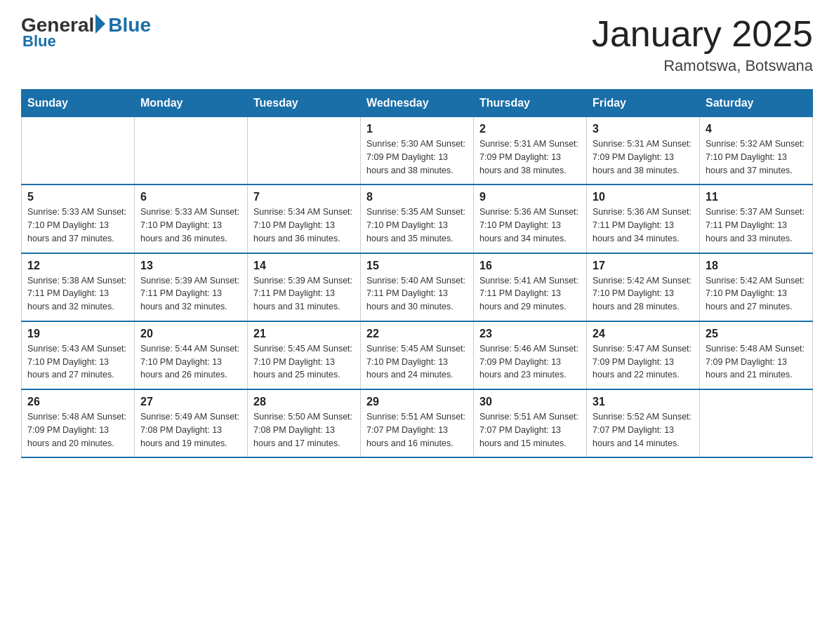 This screenshot has height=644, width=834. Describe the element at coordinates (643, 424) in the screenshot. I see `day-cell: 31Sunrise: 5:52 AM Sunset: 7:07 PM Dayli…` at that location.